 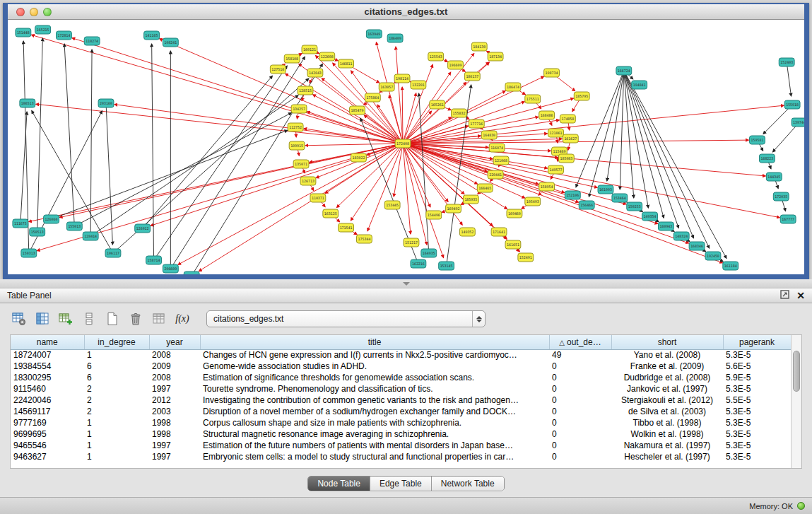 I want to click on table-cell: Estimation of the future numbers of pati…, so click(x=375, y=445).